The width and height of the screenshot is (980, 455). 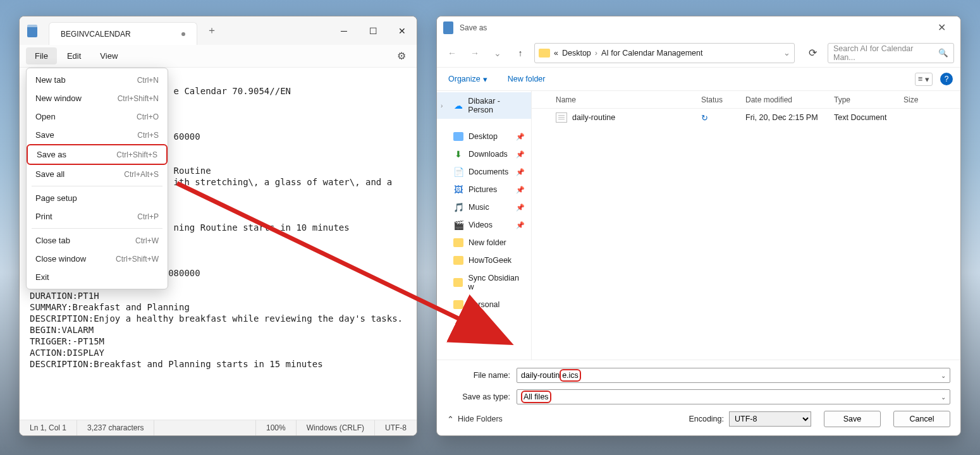 What do you see at coordinates (924, 80) in the screenshot?
I see `view-options-button: ≡ ▾` at bounding box center [924, 80].